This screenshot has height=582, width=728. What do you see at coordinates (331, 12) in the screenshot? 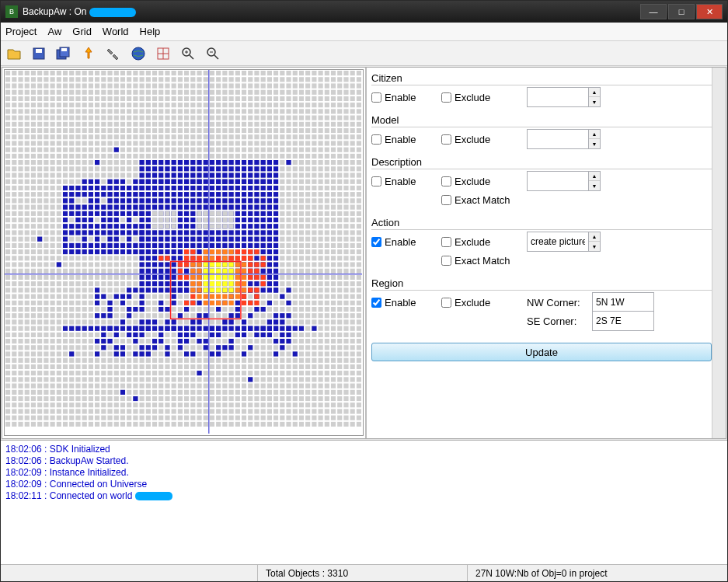
I see `window-title: BackupAw : On` at bounding box center [331, 12].